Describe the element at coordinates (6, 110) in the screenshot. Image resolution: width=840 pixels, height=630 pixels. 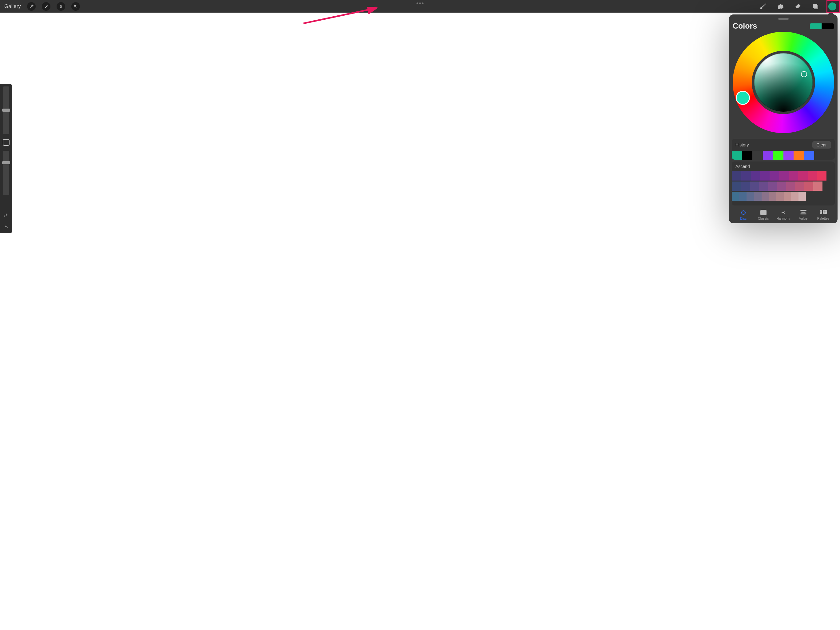
I see `brush-size-slider` at that location.